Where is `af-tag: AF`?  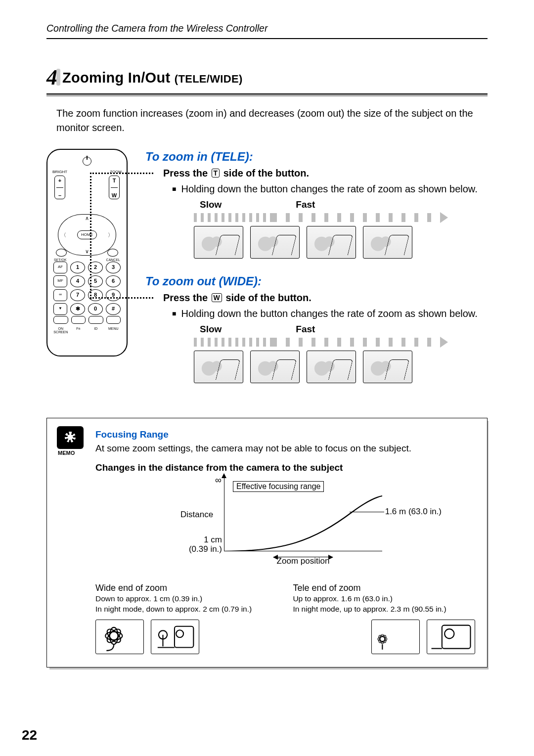 af-tag: AF is located at coordinates (60, 267).